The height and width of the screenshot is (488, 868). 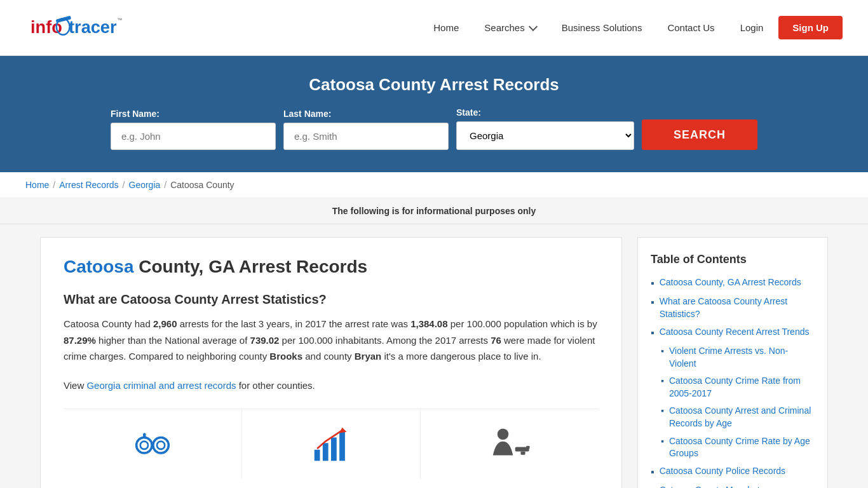 I want to click on toc-link: Catoosa County Recent Arrest Trends, so click(x=735, y=332).